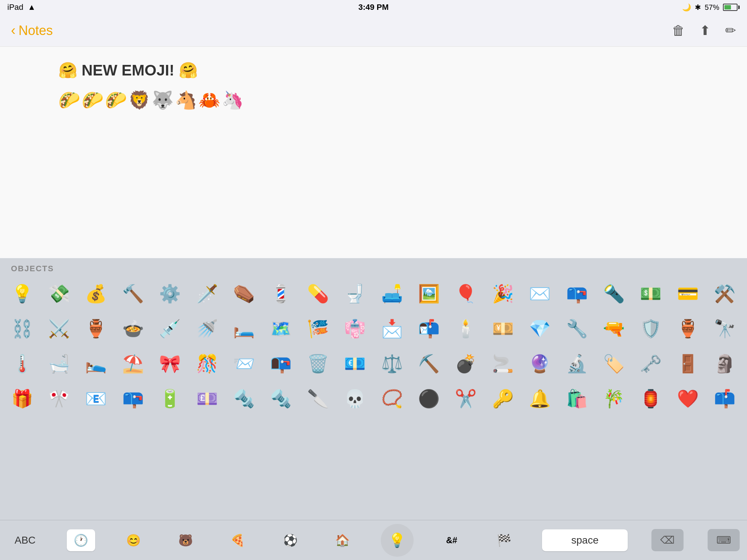  Describe the element at coordinates (318, 294) in the screenshot. I see `emoji-cell: 💊` at that location.